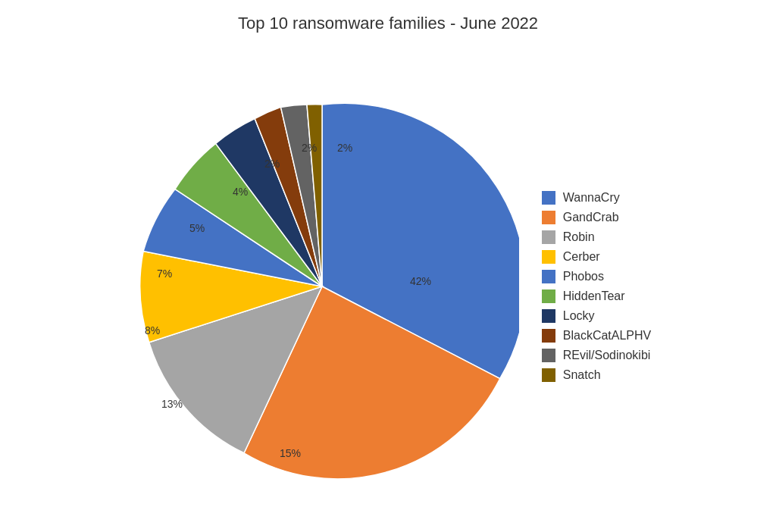  Describe the element at coordinates (421, 281) in the screenshot. I see `label-wannacry: 42%` at that location.